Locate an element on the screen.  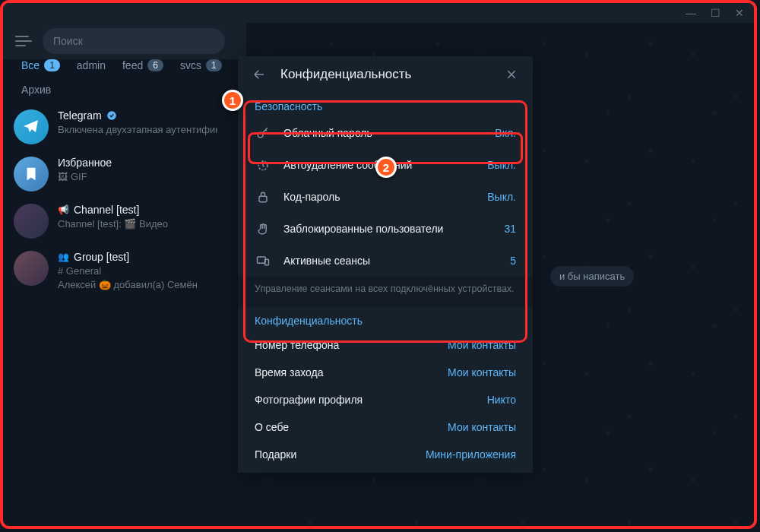
chat-subtitle: 🖼 GIF is located at coordinates (138, 176).